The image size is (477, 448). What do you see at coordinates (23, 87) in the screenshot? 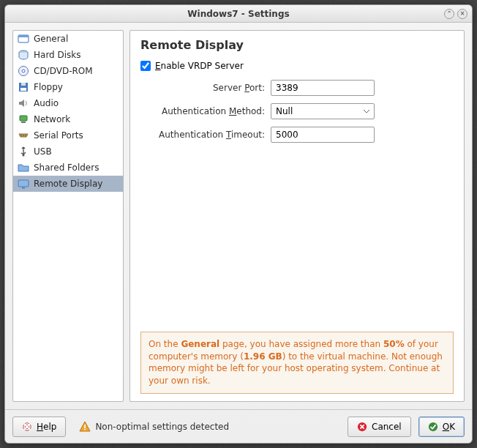
I see `floppy-icon` at bounding box center [23, 87].